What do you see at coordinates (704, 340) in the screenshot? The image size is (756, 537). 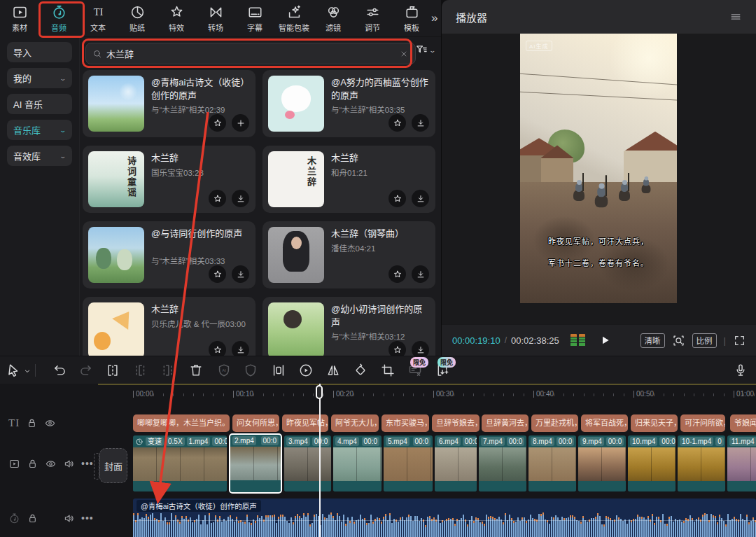 I see `ratio-button: 比例` at bounding box center [704, 340].